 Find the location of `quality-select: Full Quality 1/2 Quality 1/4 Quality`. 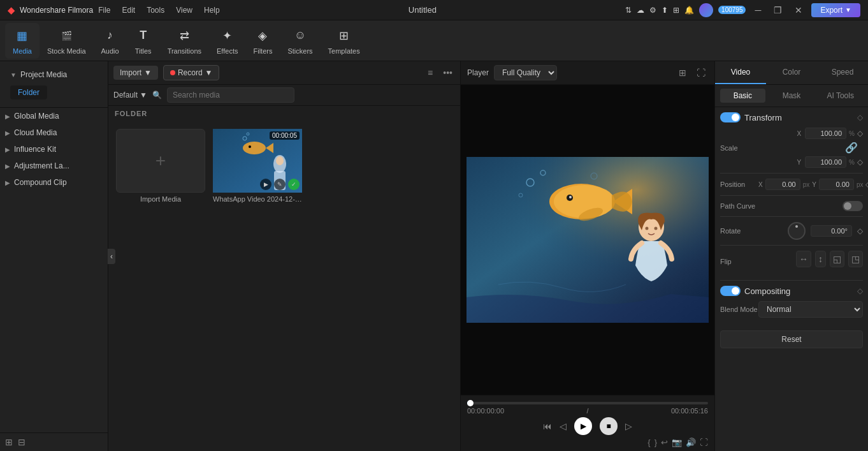

quality-select: Full Quality 1/2 Quality 1/4 Quality is located at coordinates (525, 73).